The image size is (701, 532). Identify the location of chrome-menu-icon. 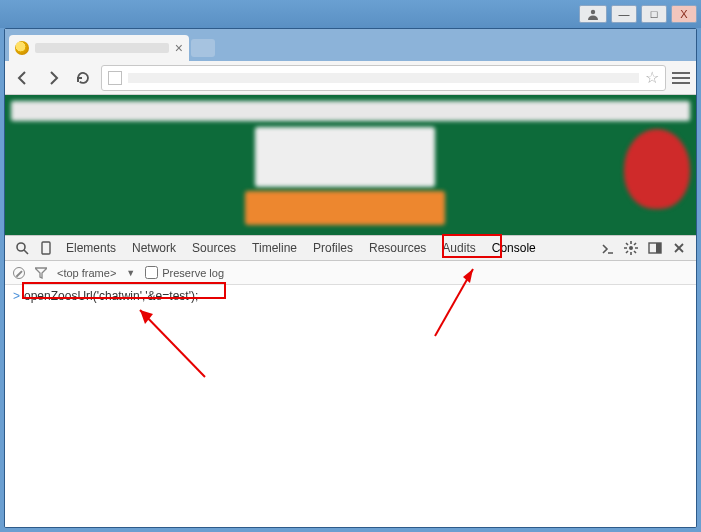
(681, 78).